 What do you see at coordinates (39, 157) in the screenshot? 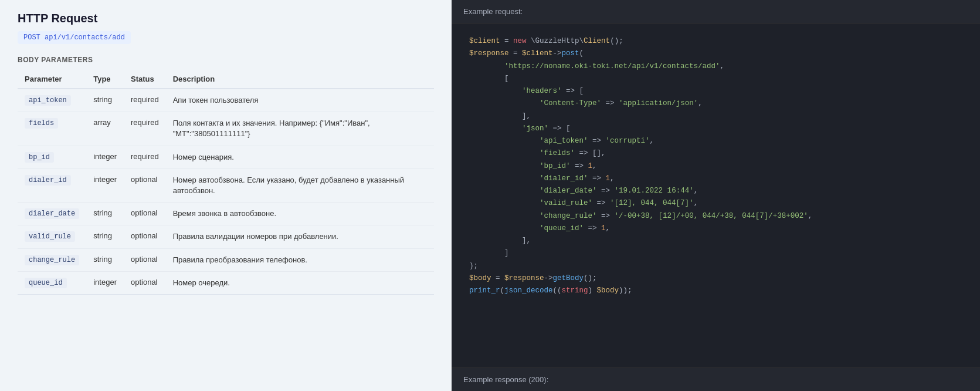
I see `param-name: bp_id` at bounding box center [39, 157].